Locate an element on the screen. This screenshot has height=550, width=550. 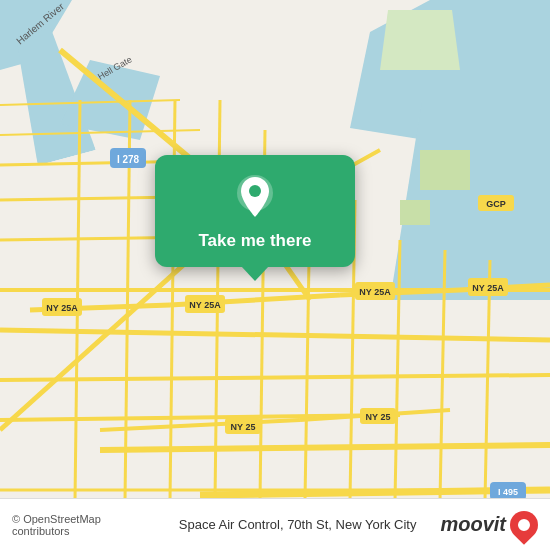
svg-text: I 278 is located at coordinates (128, 160).